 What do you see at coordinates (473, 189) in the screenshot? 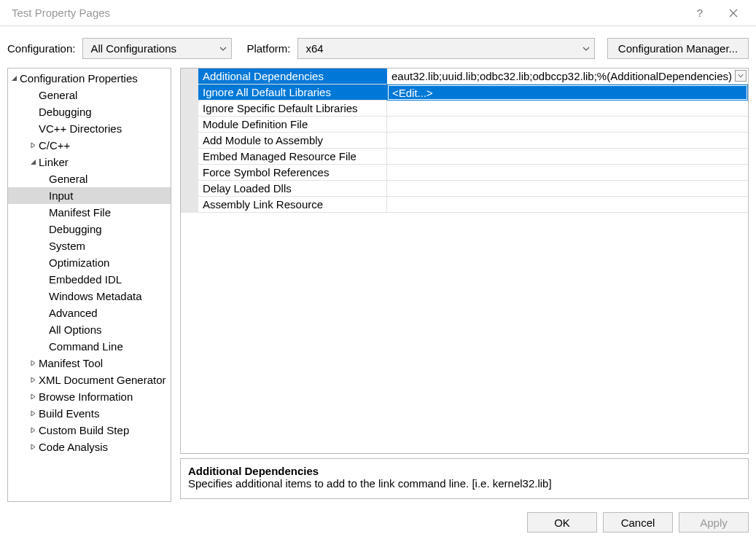
I see `property-row: Delay Loaded Dlls` at bounding box center [473, 189].